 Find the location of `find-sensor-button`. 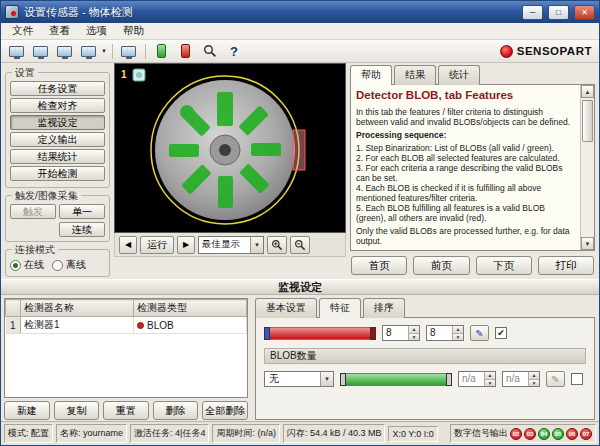

find-sensor-button is located at coordinates (210, 52).